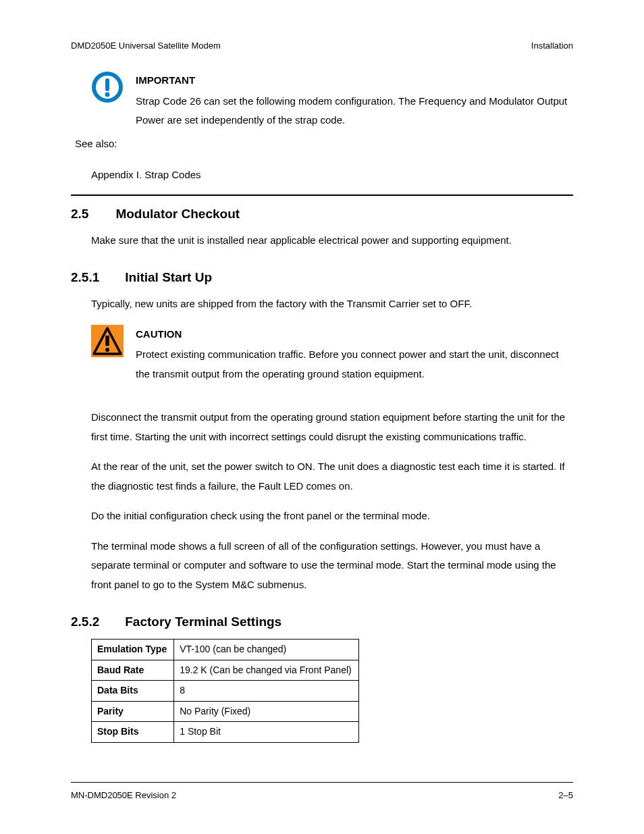 This screenshot has height=834, width=644. I want to click on heading-number: 2.5, so click(80, 214).